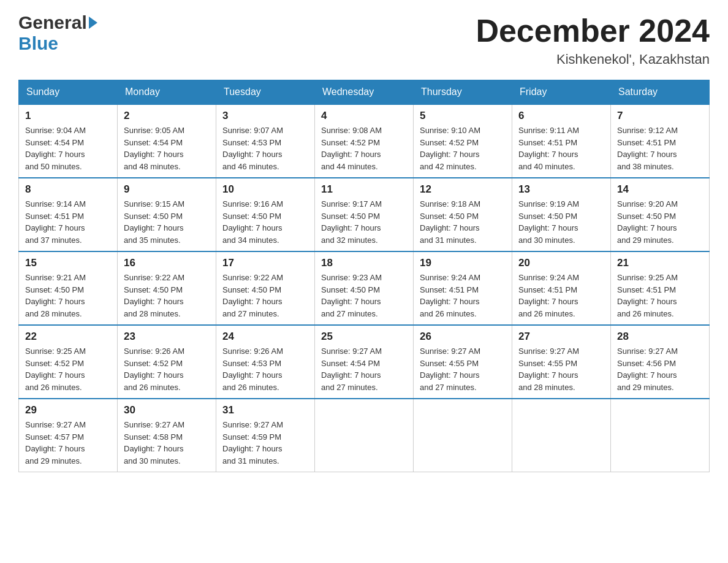  Describe the element at coordinates (68, 337) in the screenshot. I see `day-number: 22` at that location.